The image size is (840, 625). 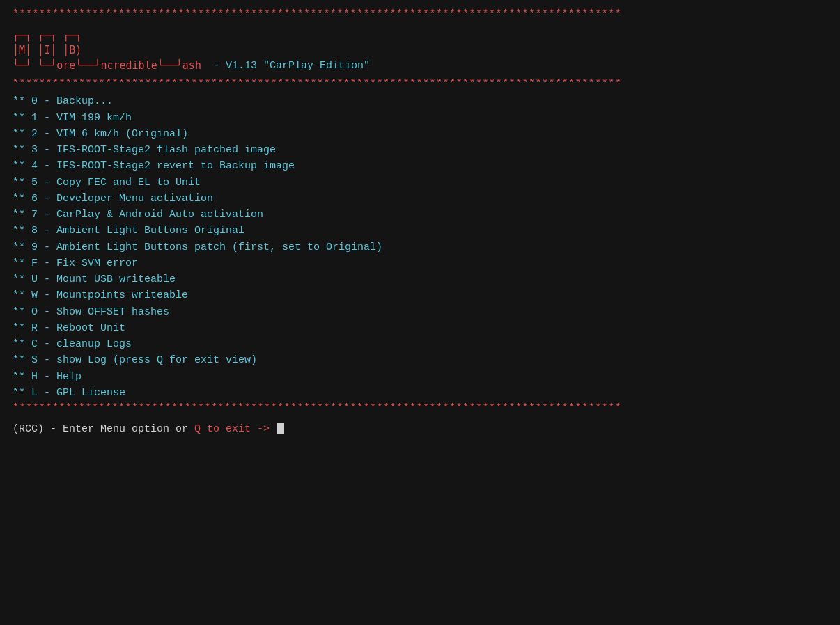 What do you see at coordinates (420, 150) in the screenshot?
I see `menu-item-3: ** 3 - IFS-ROOT-Stage2 flash patched ima…` at bounding box center [420, 150].